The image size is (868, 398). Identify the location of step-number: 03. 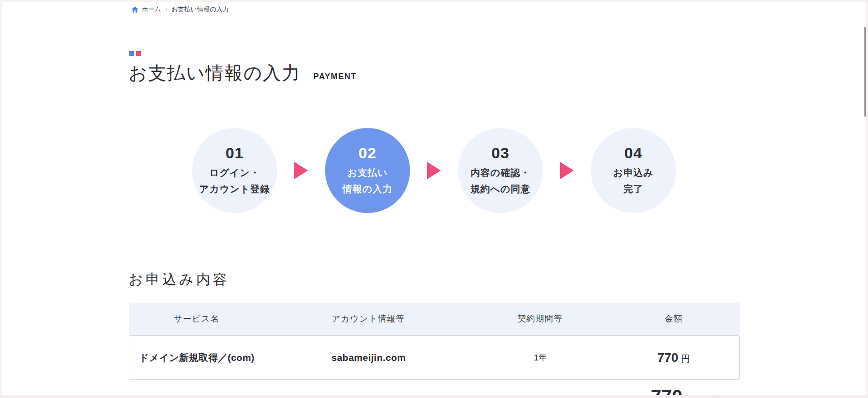
(500, 153).